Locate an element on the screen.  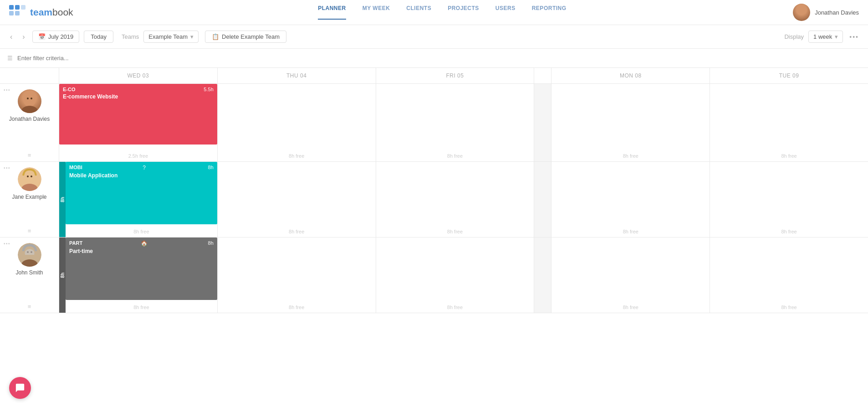
user-name: Jonathan Davies is located at coordinates (837, 13).